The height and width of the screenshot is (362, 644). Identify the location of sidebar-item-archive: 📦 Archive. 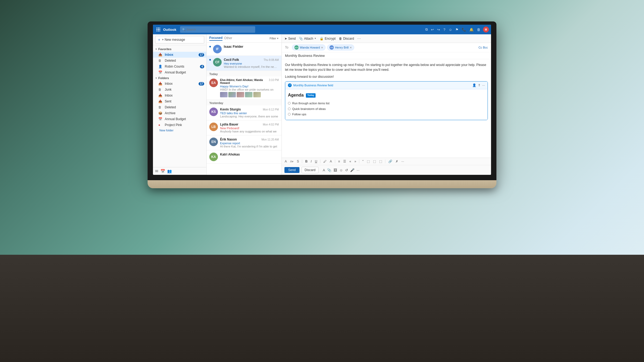
(180, 113).